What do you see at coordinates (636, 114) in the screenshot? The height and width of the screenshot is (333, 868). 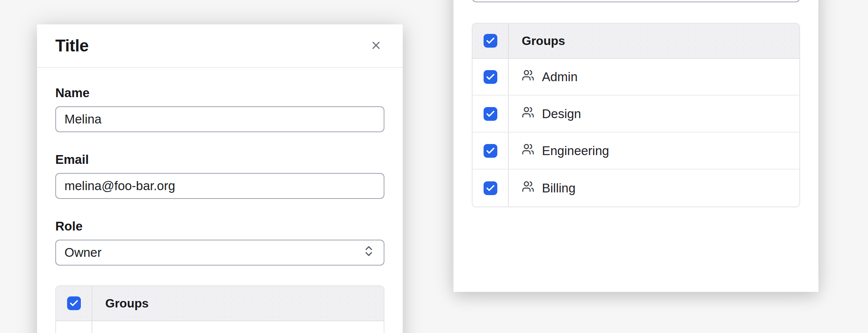 I see `table-row-design: Design` at bounding box center [636, 114].